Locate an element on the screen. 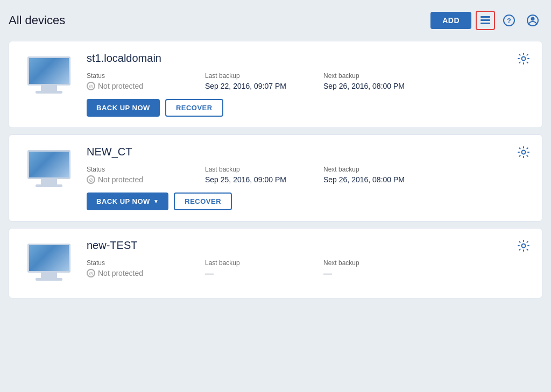 This screenshot has width=551, height=392. status-label-1: Status is located at coordinates (146, 76).